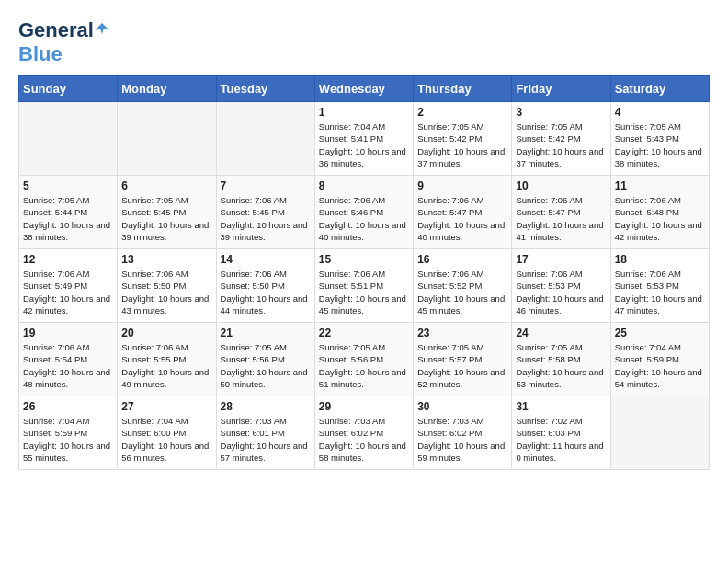  What do you see at coordinates (364, 139) in the screenshot?
I see `day-cell: 1Sunrise: 7:04 AMSunset: 5:41 PMDaylight…` at bounding box center [364, 139].